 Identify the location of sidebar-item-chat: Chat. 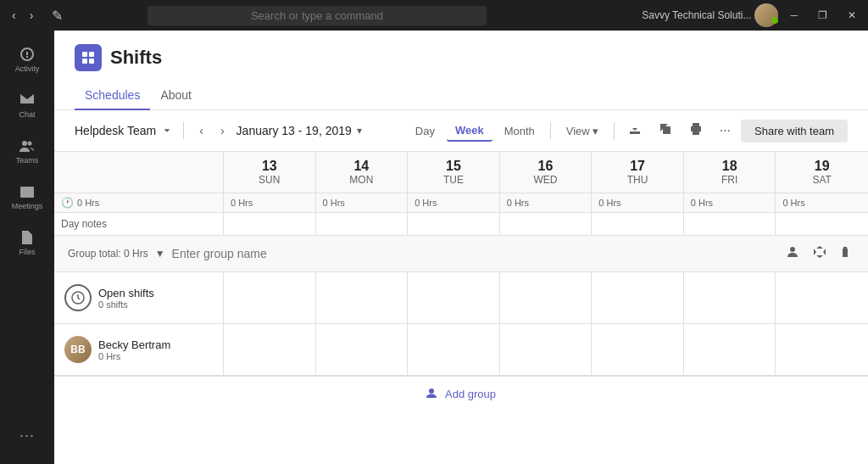
(27, 105).